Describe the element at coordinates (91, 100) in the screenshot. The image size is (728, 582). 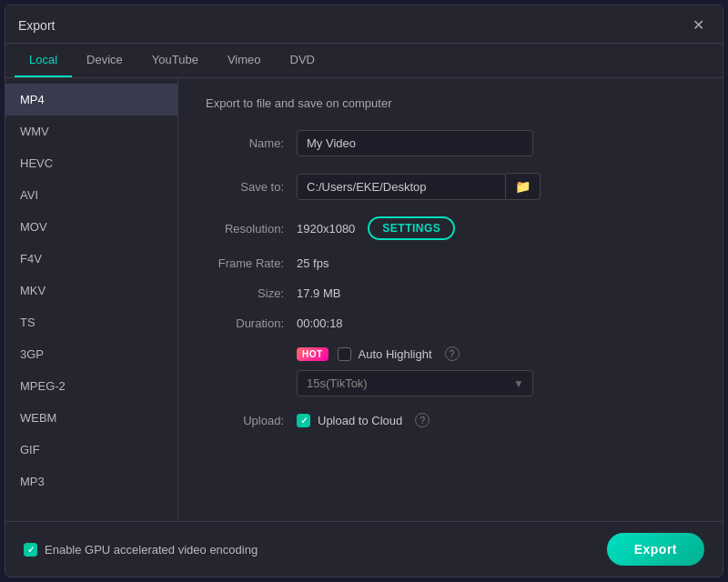
I see `sidebar-item-mp4: MP4` at that location.